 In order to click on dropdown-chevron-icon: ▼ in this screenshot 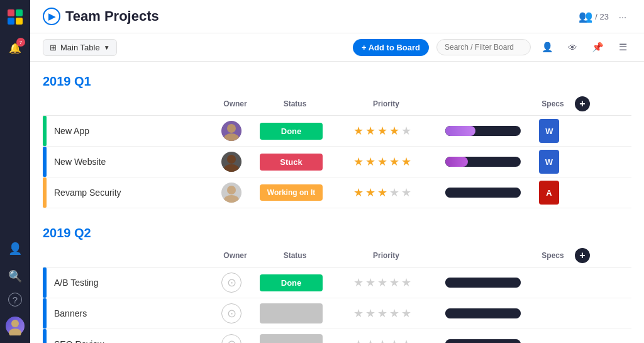, I will do `click(107, 48)`.